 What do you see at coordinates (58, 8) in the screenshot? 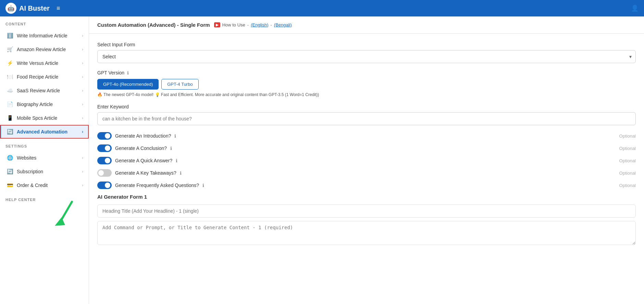
I see `hamburger-menu: ≡` at bounding box center [58, 8].